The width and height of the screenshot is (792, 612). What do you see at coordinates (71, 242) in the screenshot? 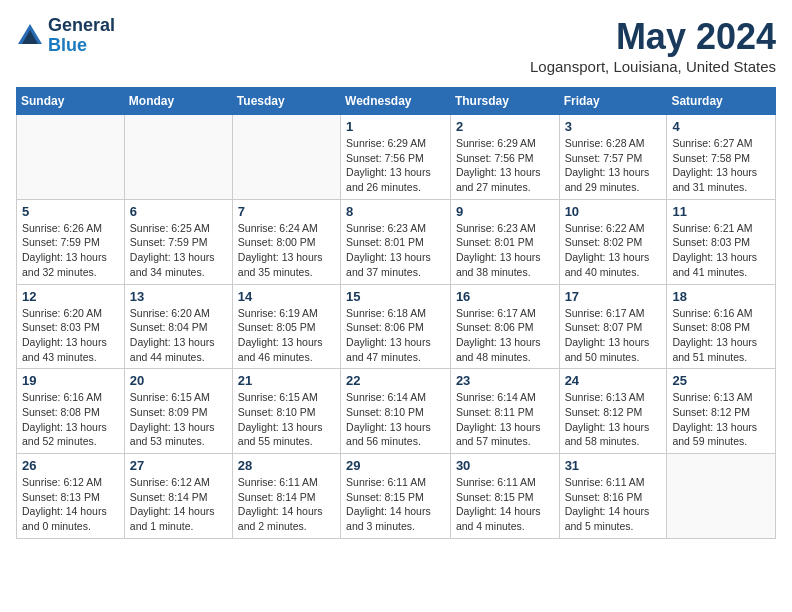
I see `calendar-cell: 5Sunrise: 6:26 AM Sunset: 7:59 PM Daylig…` at bounding box center [71, 242].